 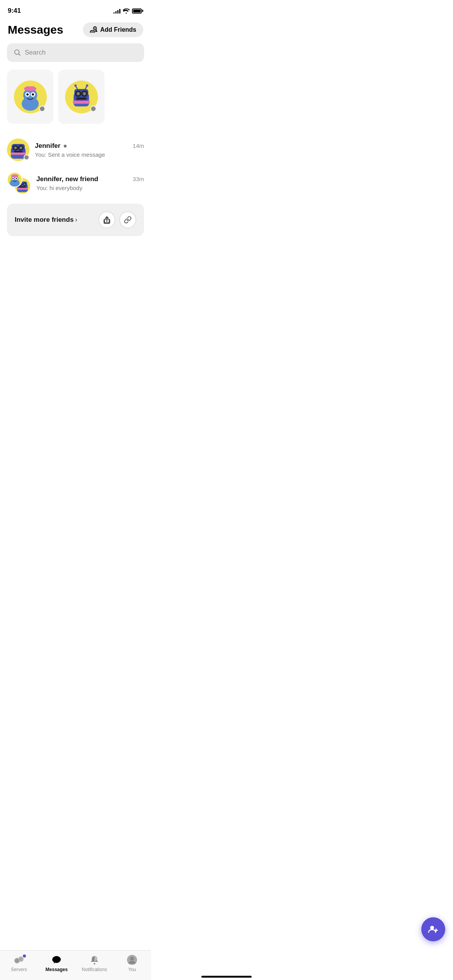 I want to click on message-list: Jennifer ★ 14m You: Sent a voice message, so click(x=76, y=166).